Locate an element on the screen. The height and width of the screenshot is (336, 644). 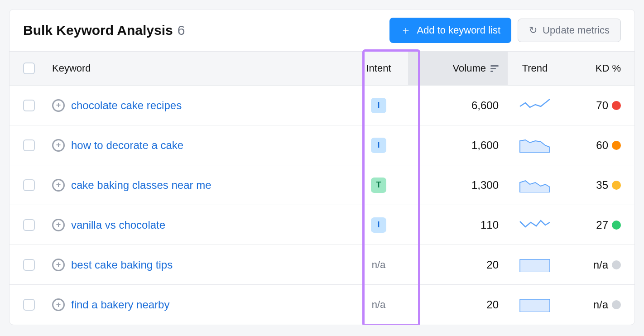
volume-cell: 110 is located at coordinates (458, 225).